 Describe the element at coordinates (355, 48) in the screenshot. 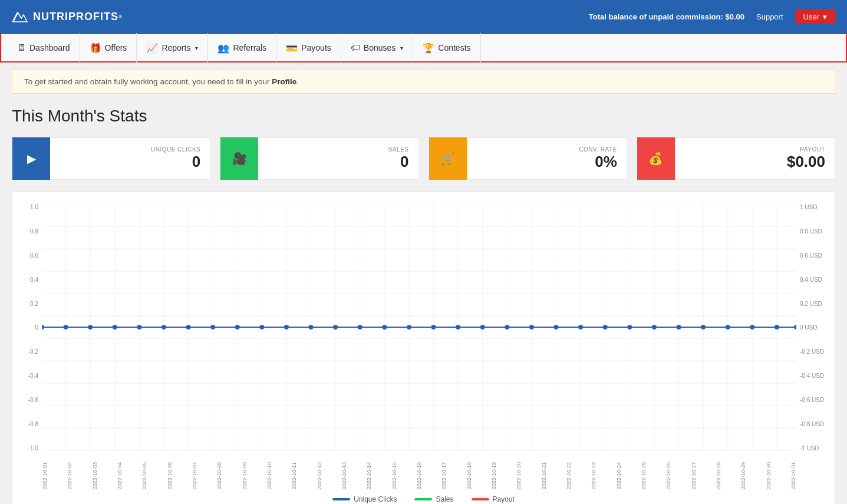

I see `bonuses-icon: 🏷` at that location.